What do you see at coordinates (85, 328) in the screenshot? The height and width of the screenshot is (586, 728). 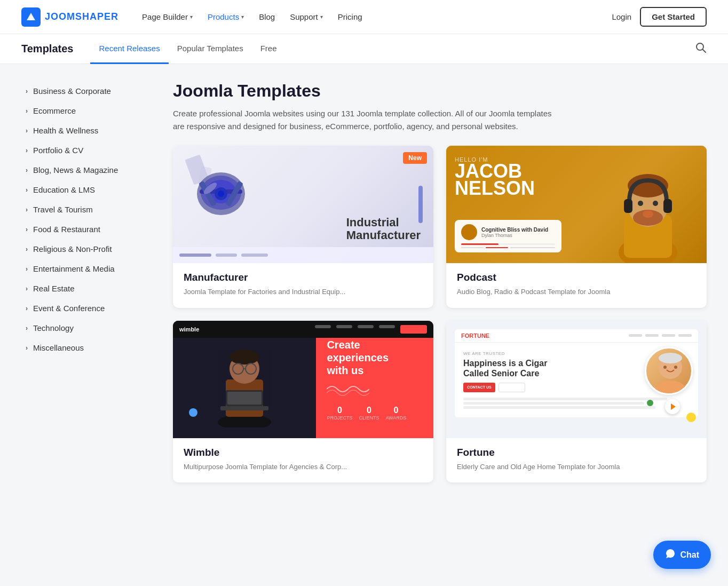 I see `sidebar-item-technology: › Technology` at bounding box center [85, 328].